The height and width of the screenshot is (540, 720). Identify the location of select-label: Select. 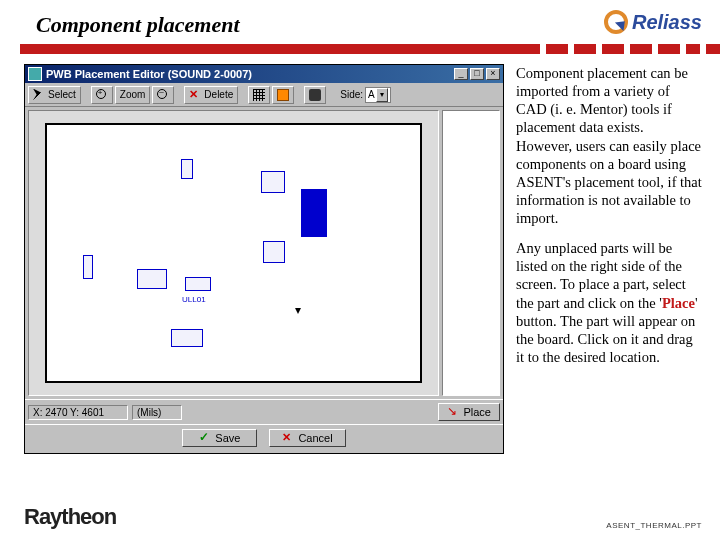
(62, 94).